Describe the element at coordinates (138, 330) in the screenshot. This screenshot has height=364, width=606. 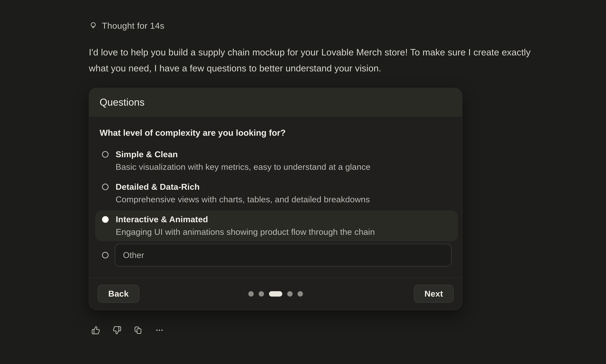
I see `copy-icon` at that location.